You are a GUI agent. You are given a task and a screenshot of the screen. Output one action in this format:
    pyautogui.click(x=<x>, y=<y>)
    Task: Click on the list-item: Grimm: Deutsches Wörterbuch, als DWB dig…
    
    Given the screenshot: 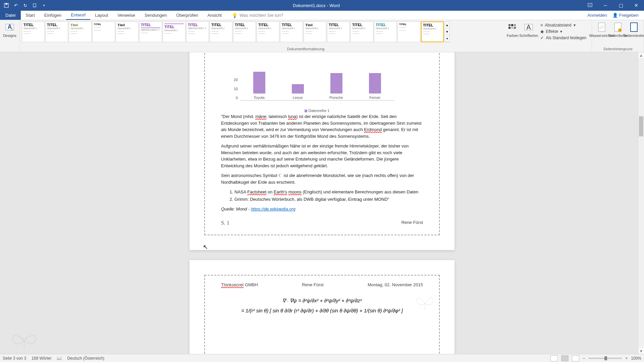 What is the action you would take?
    pyautogui.click(x=329, y=199)
    